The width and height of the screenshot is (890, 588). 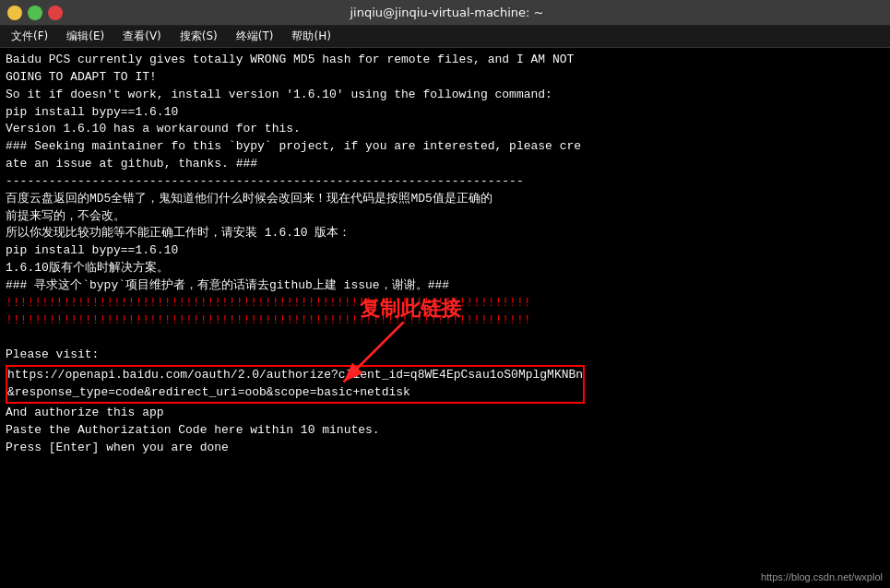 What do you see at coordinates (15, 13) in the screenshot?
I see `minimize-button` at bounding box center [15, 13].